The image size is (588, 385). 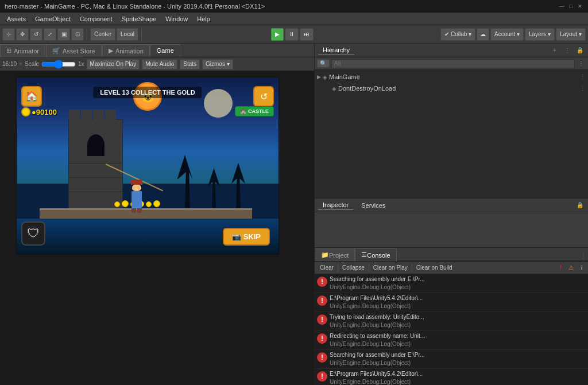 What do you see at coordinates (571, 6) in the screenshot?
I see `maximize-button: □` at bounding box center [571, 6].